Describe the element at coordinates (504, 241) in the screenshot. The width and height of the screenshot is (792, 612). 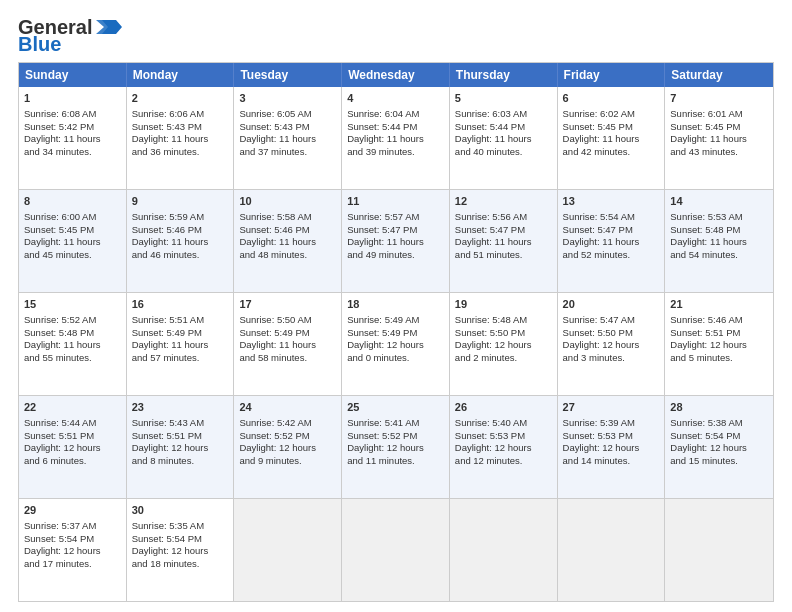
I see `day-cell-12: 12Sunrise: 5:56 AM Sunset: 5:47 PM Dayli…` at that location.